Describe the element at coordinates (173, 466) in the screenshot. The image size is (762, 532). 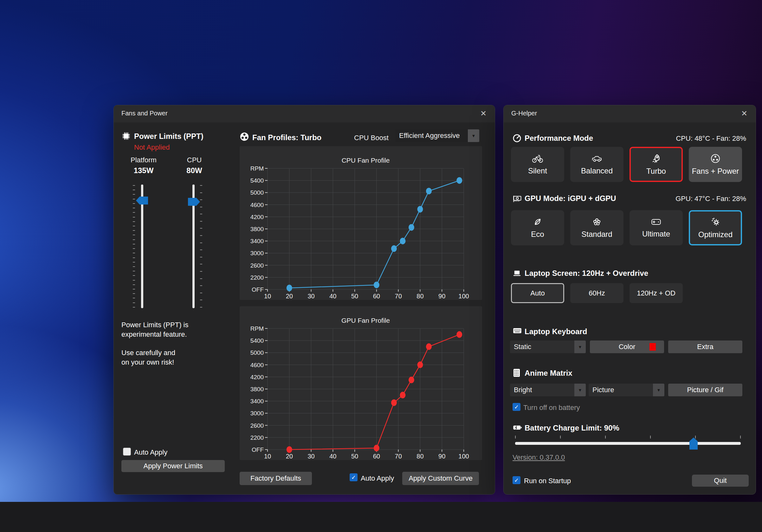
I see `apply-power-limits-button: Apply Power Limits` at that location.